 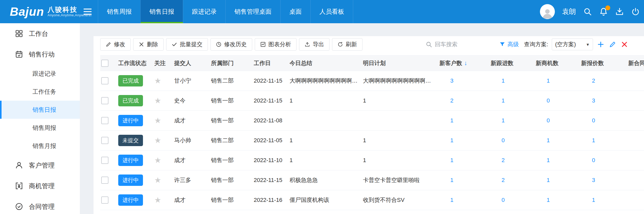 What do you see at coordinates (372, 161) in the screenshot?
I see `table-row: 进行中 ★ 成才 销售一部 2022-11-10 1 1 1 2 1 0` at bounding box center [372, 161].